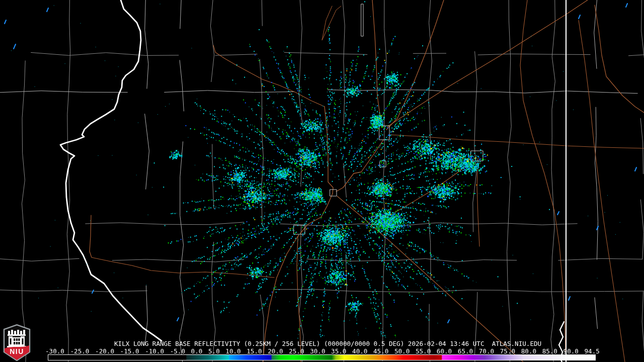 The height and width of the screenshot is (362, 644). What do you see at coordinates (275, 351) in the screenshot?
I see `colorbar-tick-label: 20.0` at bounding box center [275, 351].